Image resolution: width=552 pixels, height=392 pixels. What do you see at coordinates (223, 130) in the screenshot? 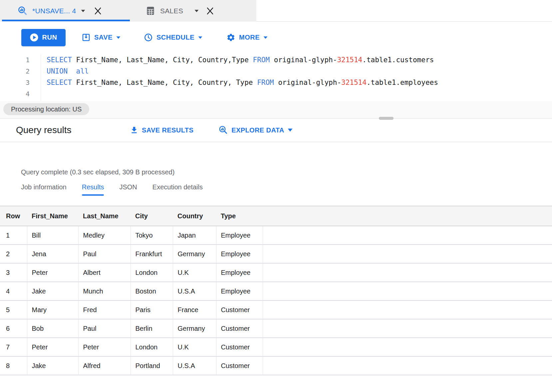
I see `explore-data-icon` at bounding box center [223, 130].